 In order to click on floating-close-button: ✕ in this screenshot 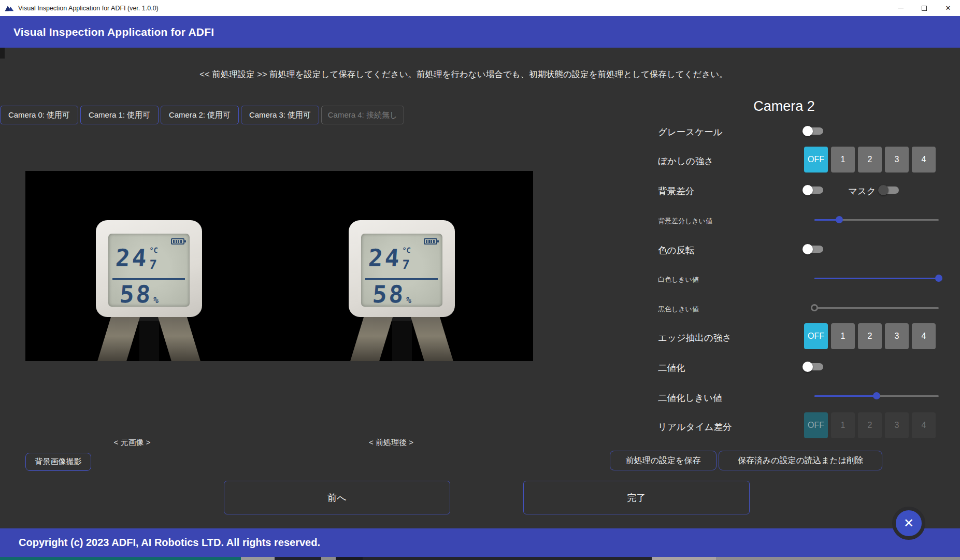, I will do `click(909, 523)`.